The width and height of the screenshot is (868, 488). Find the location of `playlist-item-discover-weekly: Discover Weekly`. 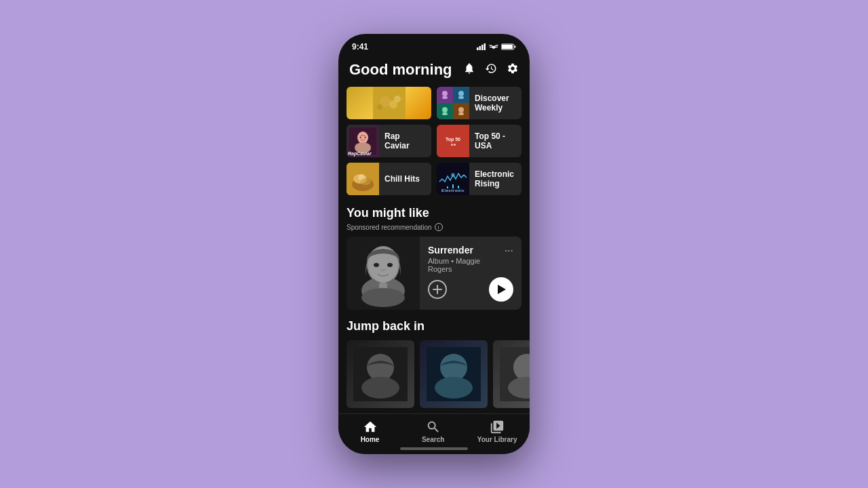

playlist-item-discover-weekly: Discover Weekly is located at coordinates (479, 103).